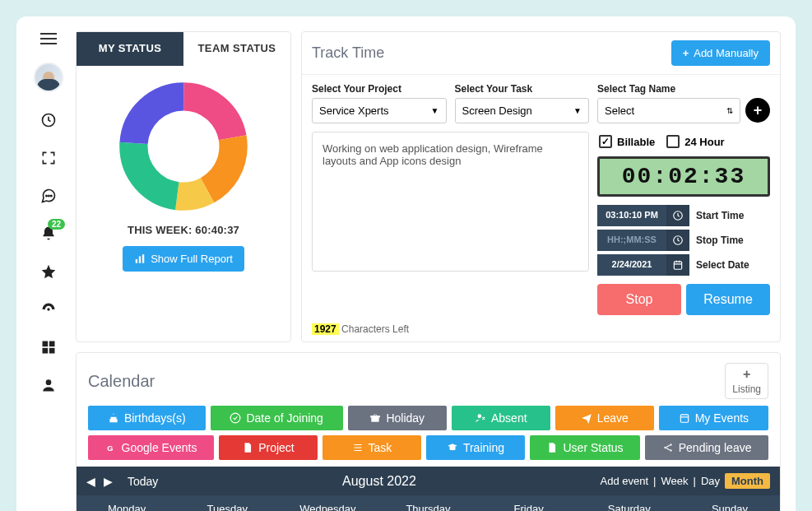 The height and width of the screenshot is (511, 812). What do you see at coordinates (675, 481) in the screenshot?
I see `view-week: Week` at bounding box center [675, 481].